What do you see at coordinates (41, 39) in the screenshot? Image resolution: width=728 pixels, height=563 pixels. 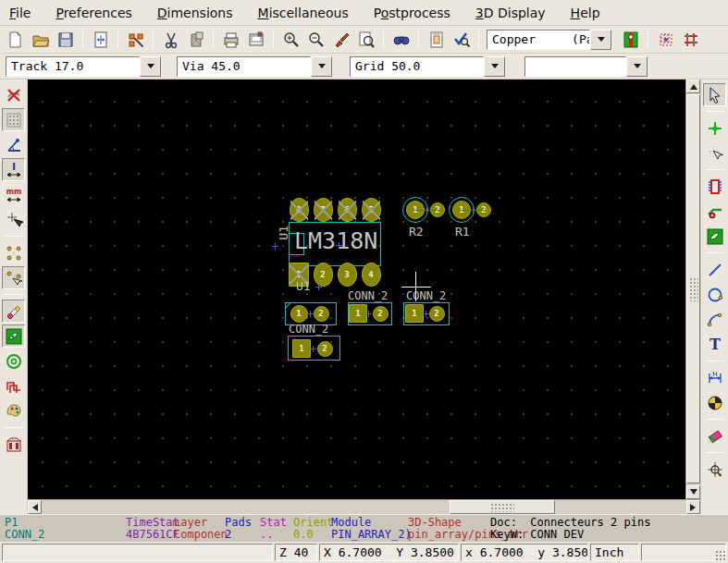 I see `open-board-button` at bounding box center [41, 39].